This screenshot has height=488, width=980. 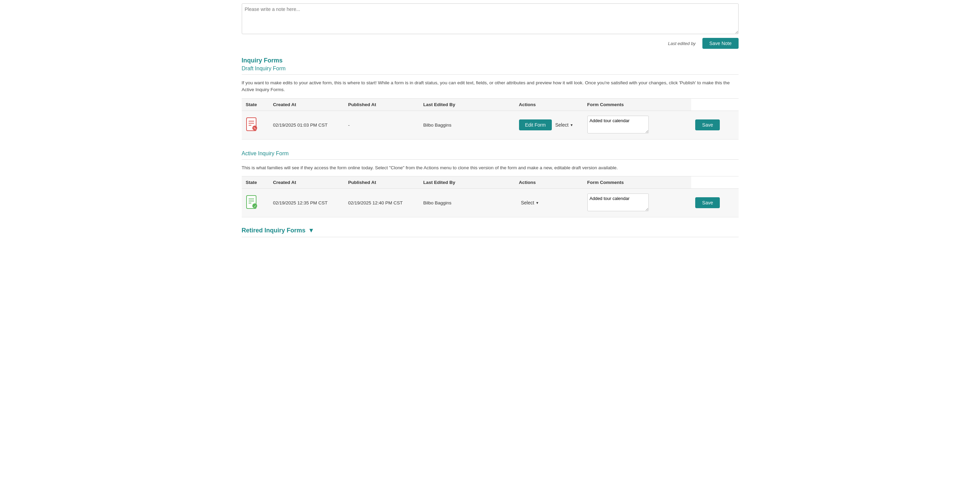 I want to click on draft-published-at: -, so click(x=382, y=125).